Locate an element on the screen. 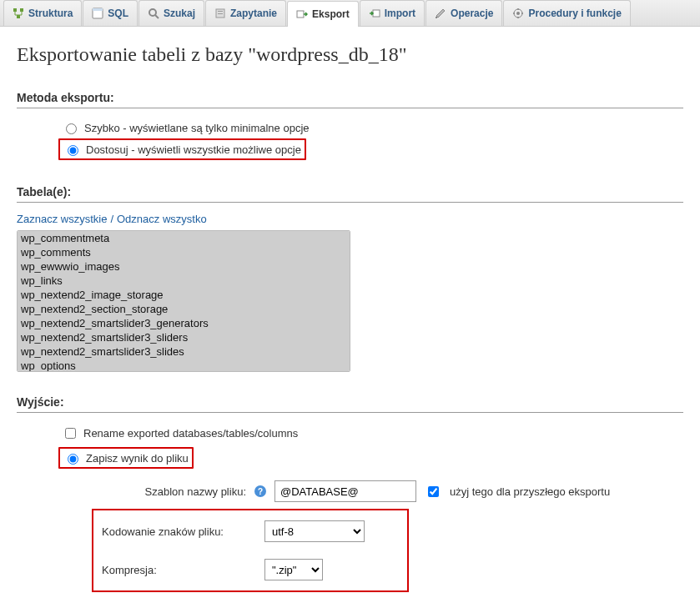 The image size is (700, 603). template-row: Szablon nazwy pliku: ? użyj tego dla prz… is located at coordinates (387, 491).